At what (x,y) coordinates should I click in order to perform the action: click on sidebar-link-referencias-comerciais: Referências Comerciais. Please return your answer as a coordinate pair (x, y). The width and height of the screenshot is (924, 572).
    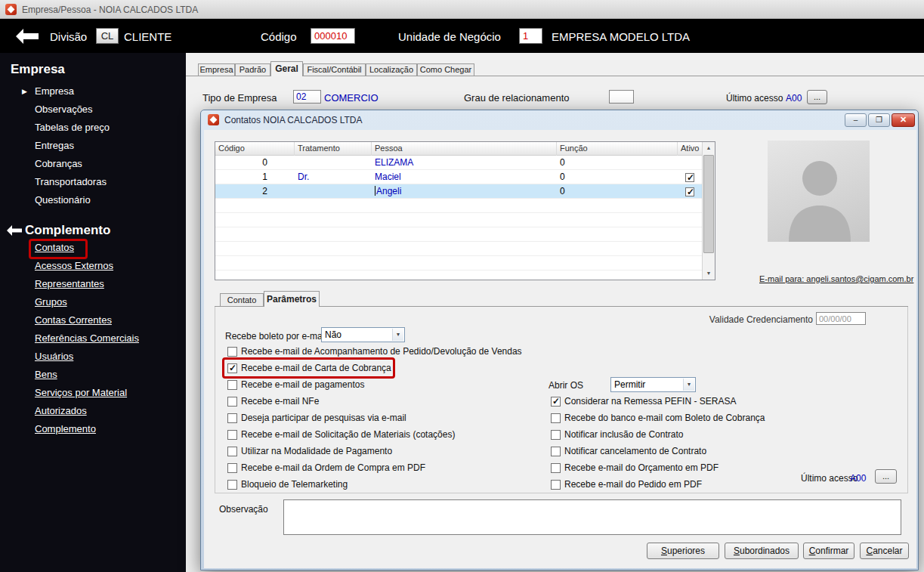
    Looking at the image, I should click on (87, 339).